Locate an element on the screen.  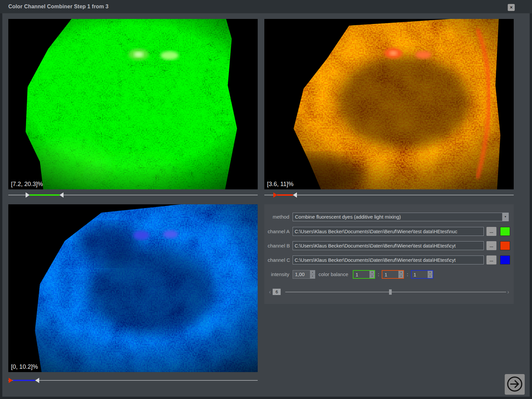
color-balance-blue-value: 1 is located at coordinates (420, 274).